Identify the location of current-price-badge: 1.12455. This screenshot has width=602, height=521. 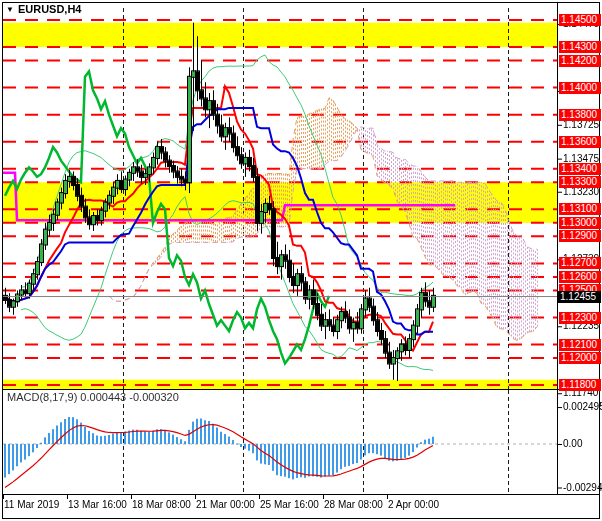
(580, 297).